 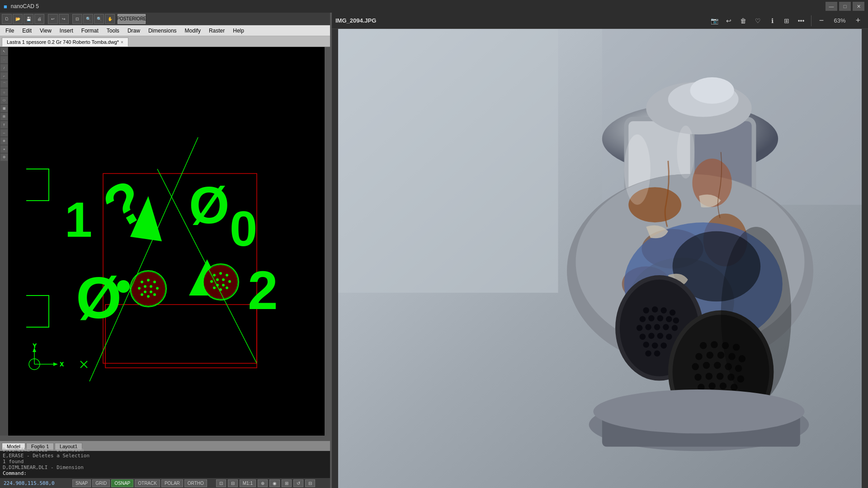 I want to click on zoom-in-icon: +, so click(x=858, y=21).